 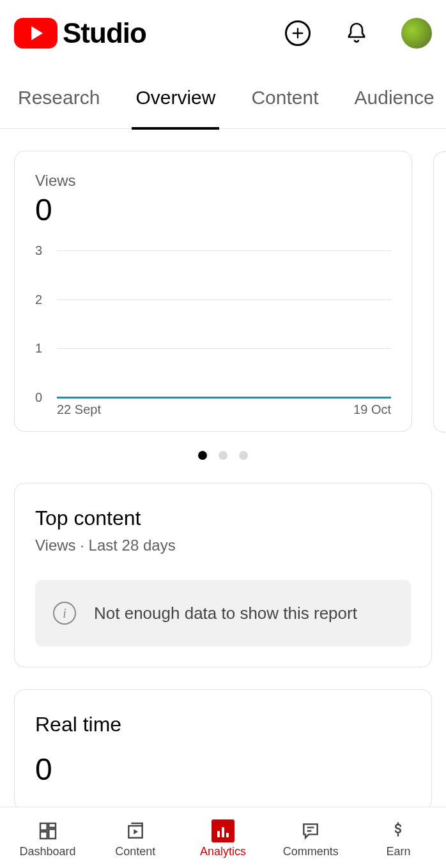 What do you see at coordinates (213, 209) in the screenshot?
I see `views-value: 0` at bounding box center [213, 209].